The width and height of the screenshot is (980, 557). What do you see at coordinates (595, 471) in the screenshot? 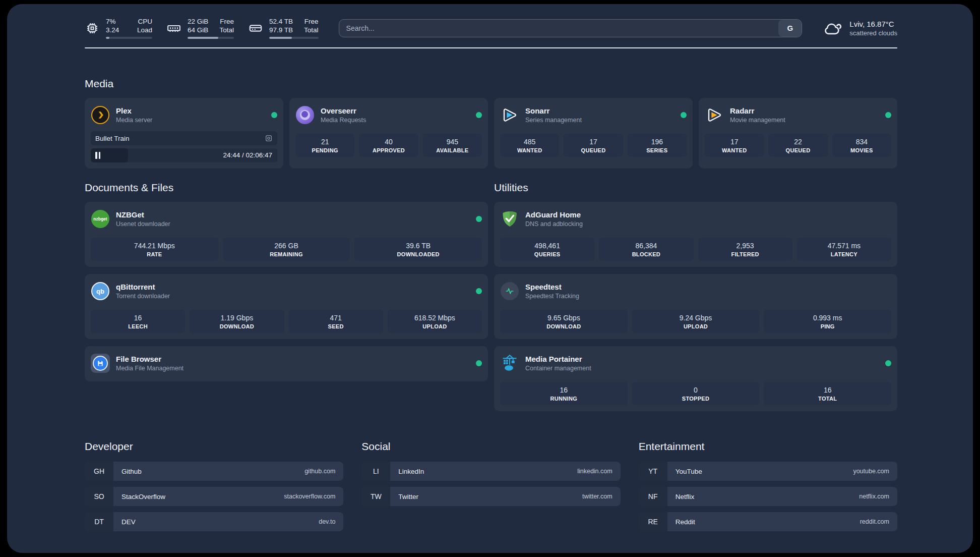
I see `bookmark-url: linkedin.com` at bounding box center [595, 471].